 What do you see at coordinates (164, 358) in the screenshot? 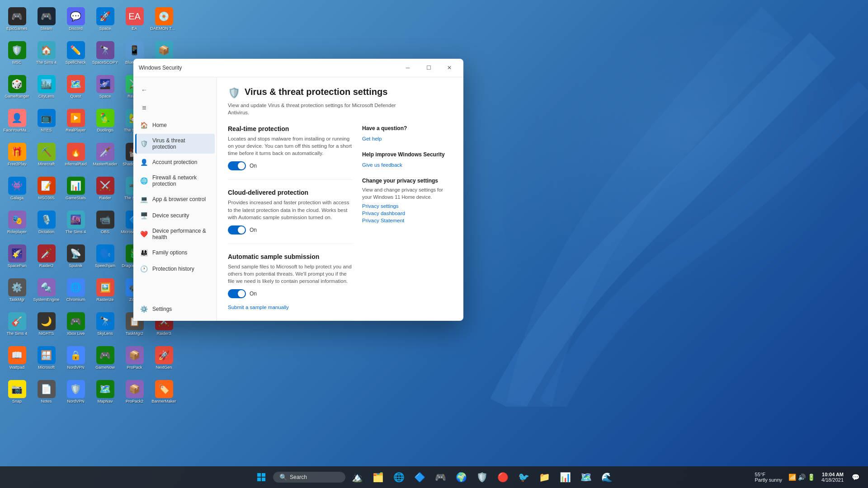
I see `desktop-icon-nextgen: 🚀 NextGen` at bounding box center [164, 358].